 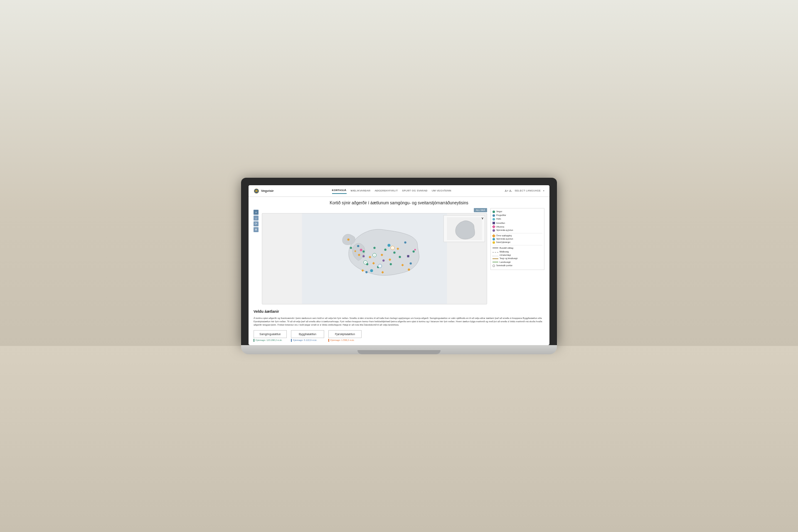 I want to click on svg-text: 4, so click(x=365, y=263).